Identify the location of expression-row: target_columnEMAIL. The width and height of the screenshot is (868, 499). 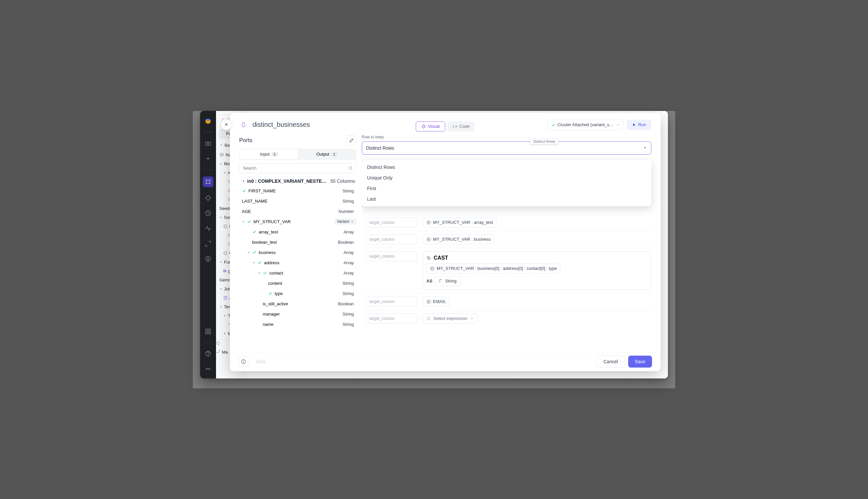
(507, 302).